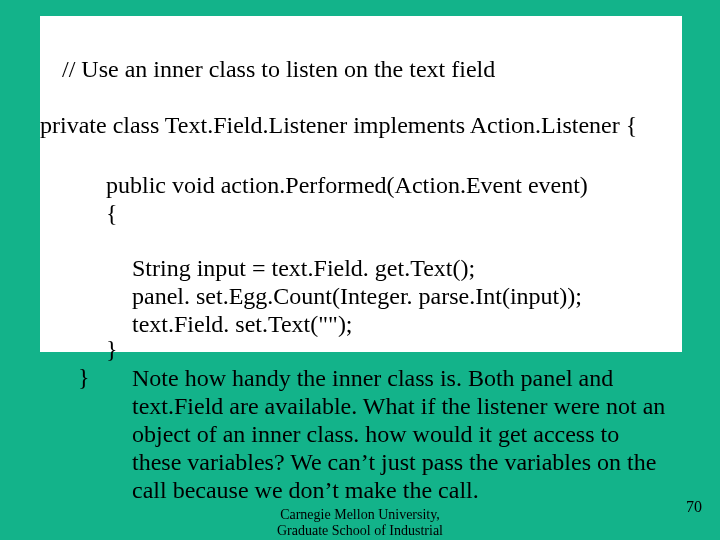 The image size is (720, 540). What do you see at coordinates (694, 507) in the screenshot?
I see `page-number: 70` at bounding box center [694, 507].